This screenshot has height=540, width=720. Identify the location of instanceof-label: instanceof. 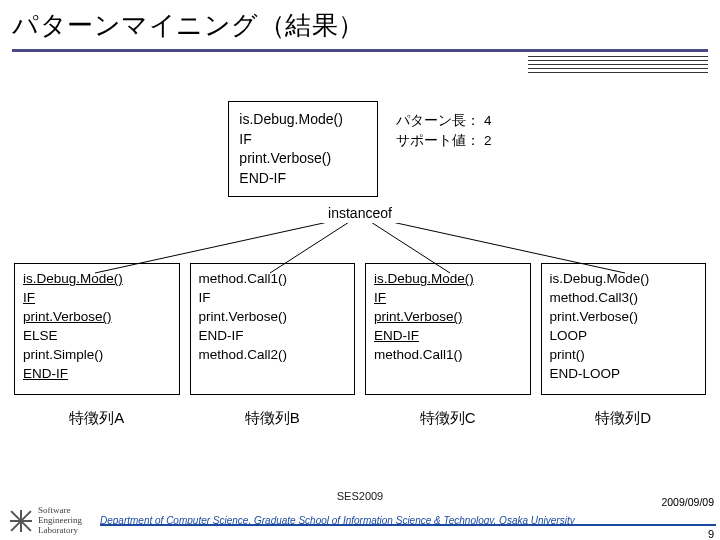
(360, 213).